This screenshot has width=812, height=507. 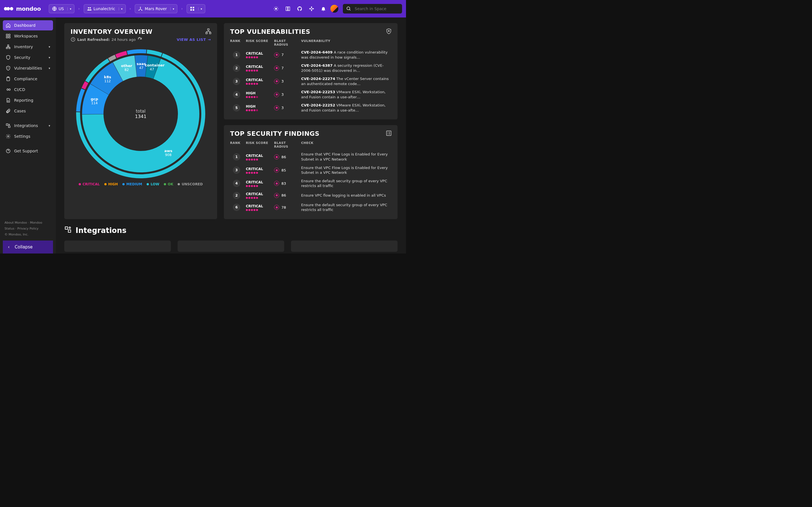 What do you see at coordinates (28, 226) in the screenshot?
I see `footer-links: About Mondoo · Mondoo Status · Privacy P…` at bounding box center [28, 226].